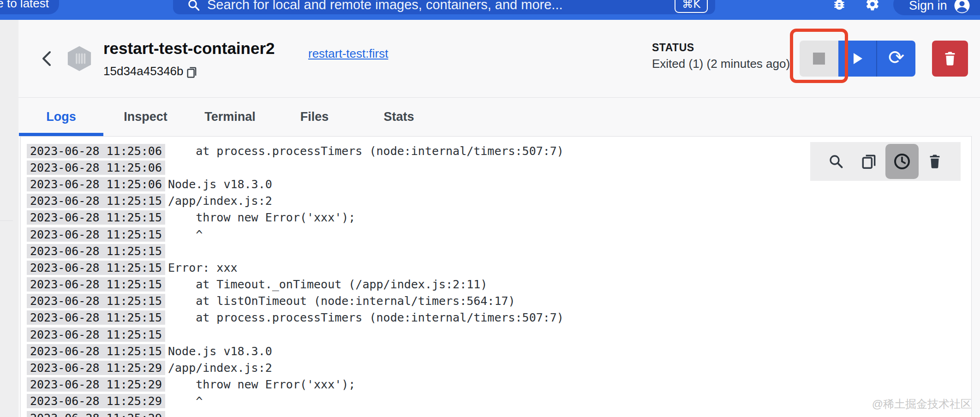 This screenshot has width=980, height=417. I want to click on log-row: 2023-06-28 11:25:15 at listOnTimeout (no…, so click(499, 301).